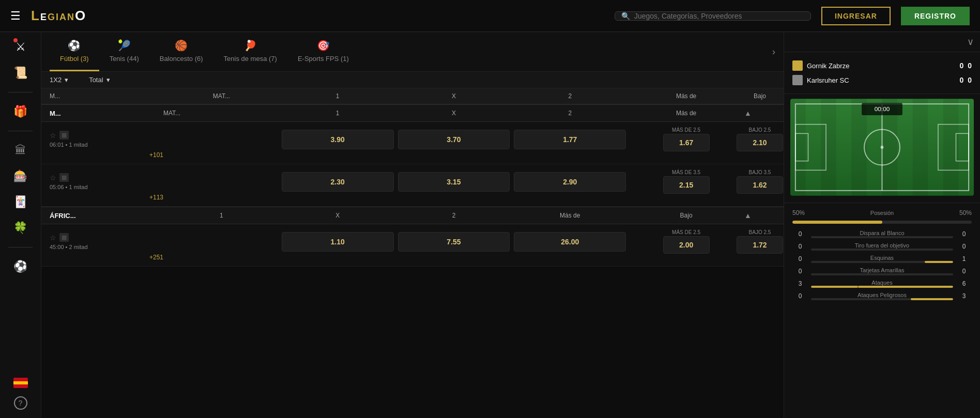  What do you see at coordinates (109, 80) in the screenshot?
I see `filter-total-chevron: ▾` at bounding box center [109, 80].